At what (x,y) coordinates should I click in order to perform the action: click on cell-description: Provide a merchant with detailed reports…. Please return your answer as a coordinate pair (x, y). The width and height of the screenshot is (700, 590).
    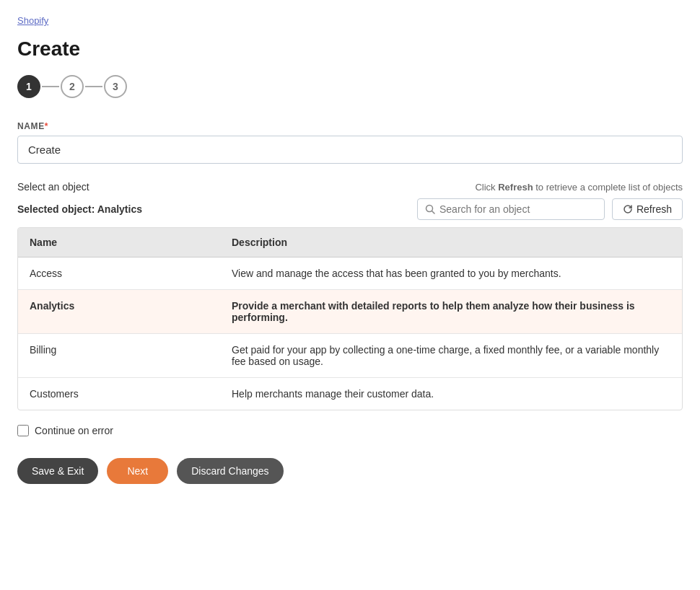
    Looking at the image, I should click on (451, 312).